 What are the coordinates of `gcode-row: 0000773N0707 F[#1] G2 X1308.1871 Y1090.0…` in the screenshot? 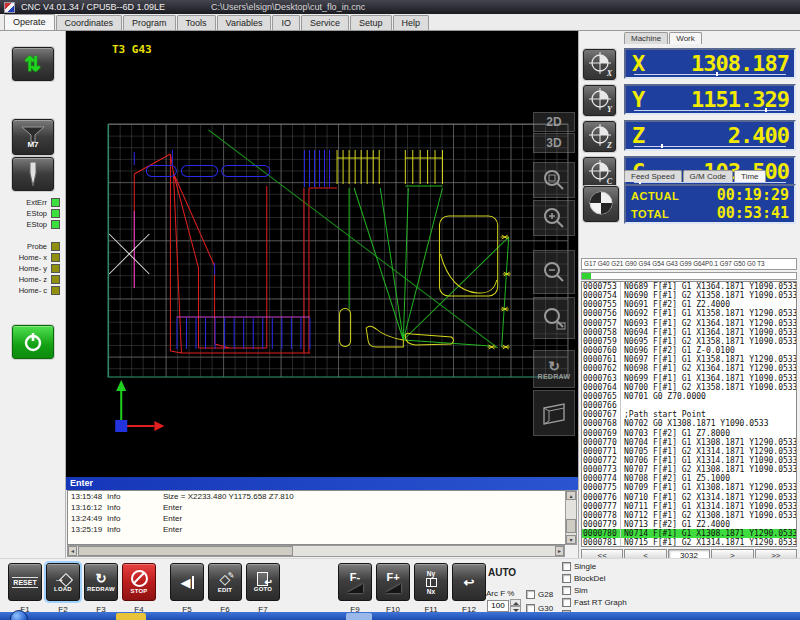 It's located at (689, 470).